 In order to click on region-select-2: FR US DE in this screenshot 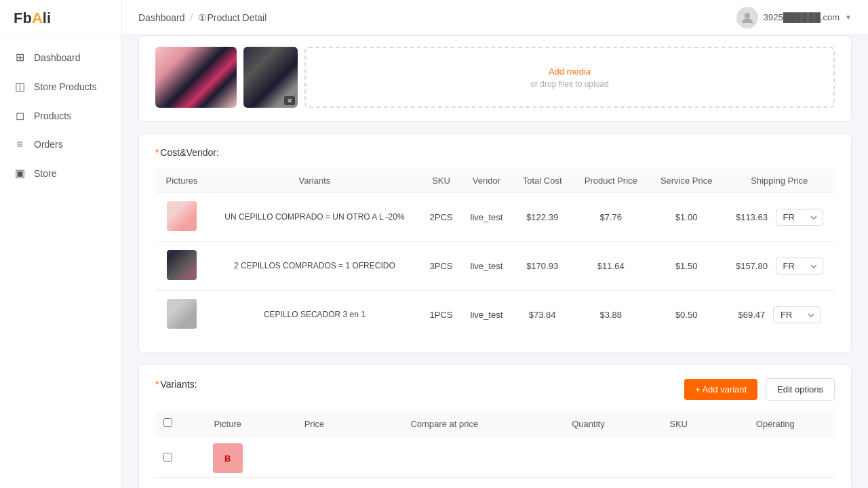, I will do `click(800, 266)`.